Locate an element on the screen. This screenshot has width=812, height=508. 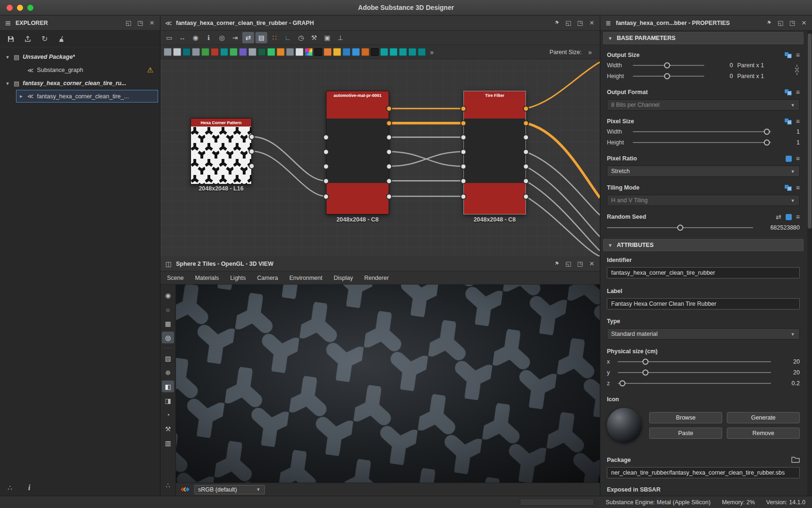
marquee-select-icon: ▭ is located at coordinates (169, 38).